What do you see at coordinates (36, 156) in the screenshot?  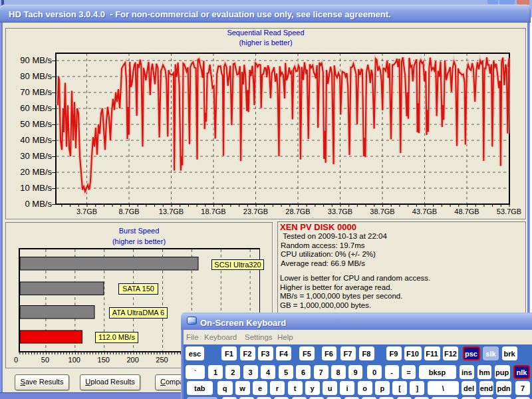 I see `svg-text: 30 MB/s` at bounding box center [36, 156].